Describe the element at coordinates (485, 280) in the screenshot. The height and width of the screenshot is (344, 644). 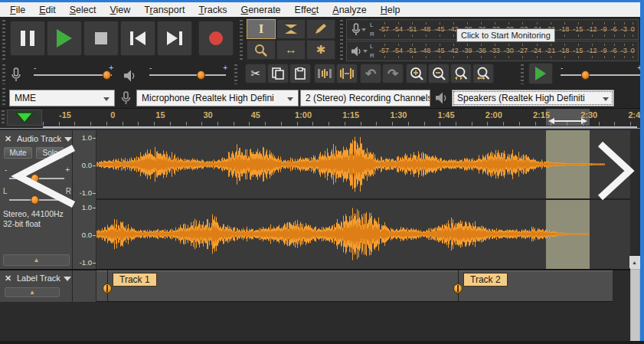
I see `label-text: Track 2` at that location.